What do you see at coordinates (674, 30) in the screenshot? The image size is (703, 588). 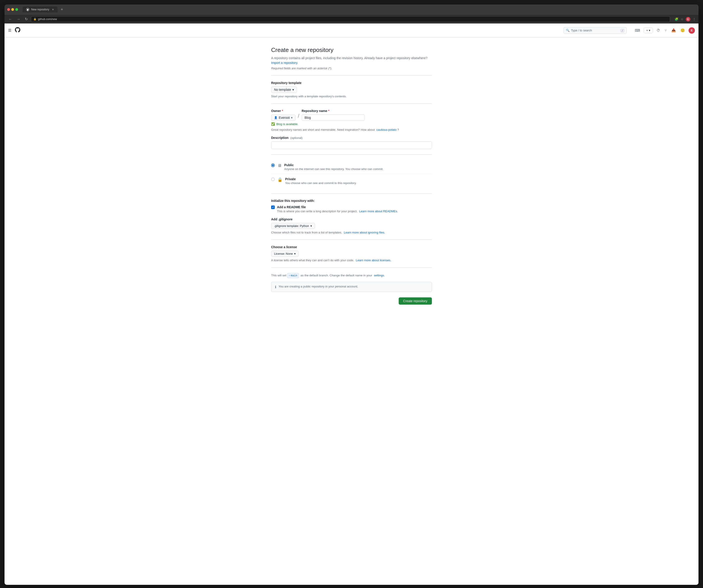 I see `inbox-icon: 📥` at bounding box center [674, 30].